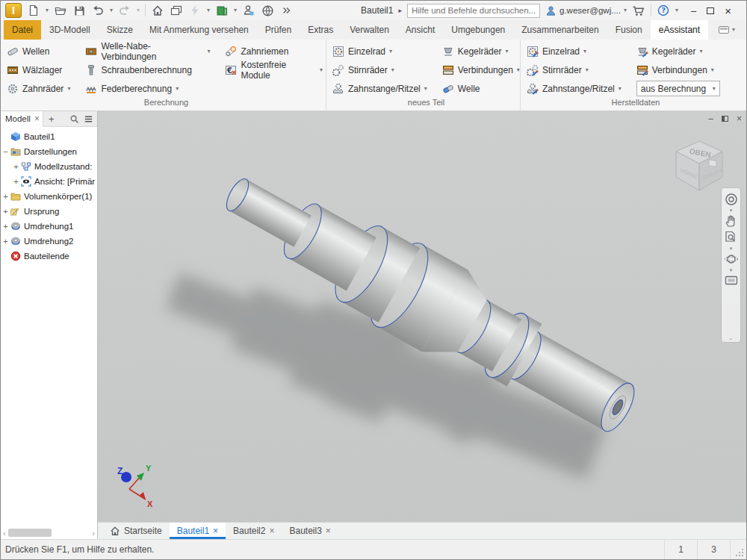 This screenshot has width=747, height=560. Describe the element at coordinates (249, 10) in the screenshot. I see `user-session-icon` at that location.